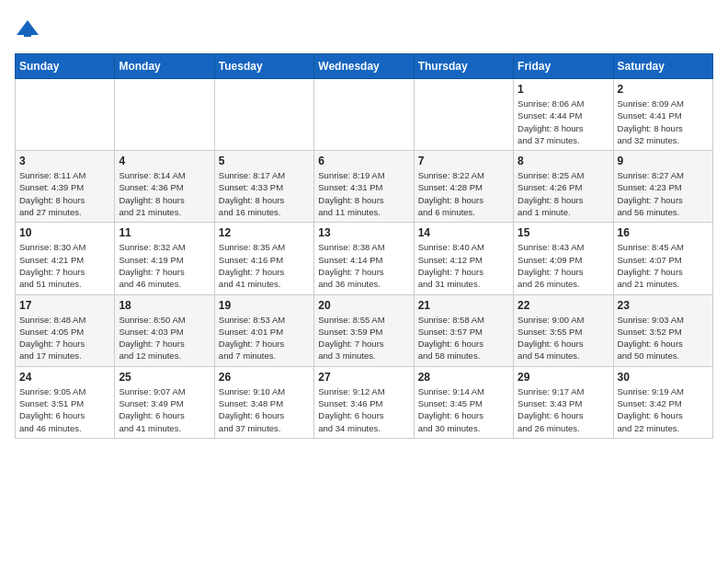 The height and width of the screenshot is (563, 728). What do you see at coordinates (164, 410) in the screenshot?
I see `day-info: Sunrise: 9:07 AM Sunset: 3:49 PM Dayligh…` at bounding box center [164, 410].